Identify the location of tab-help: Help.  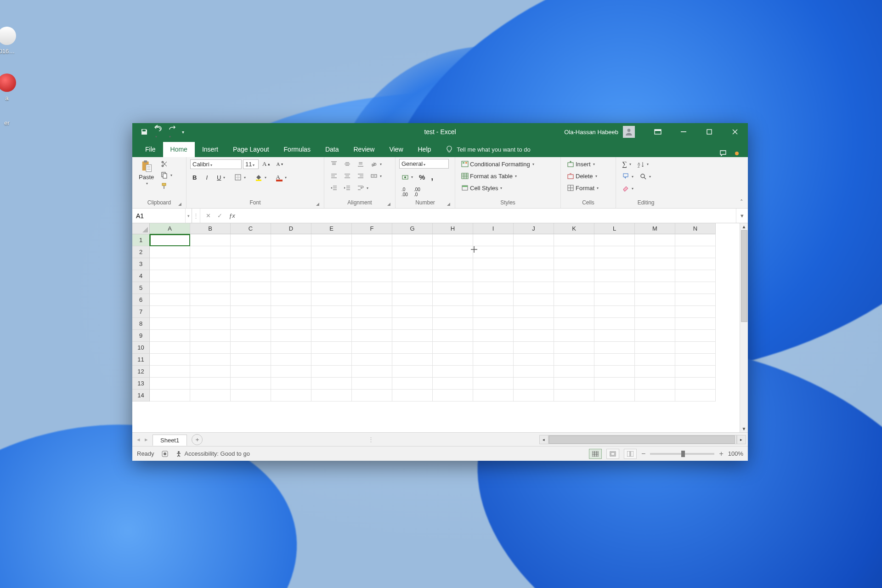
(424, 150).